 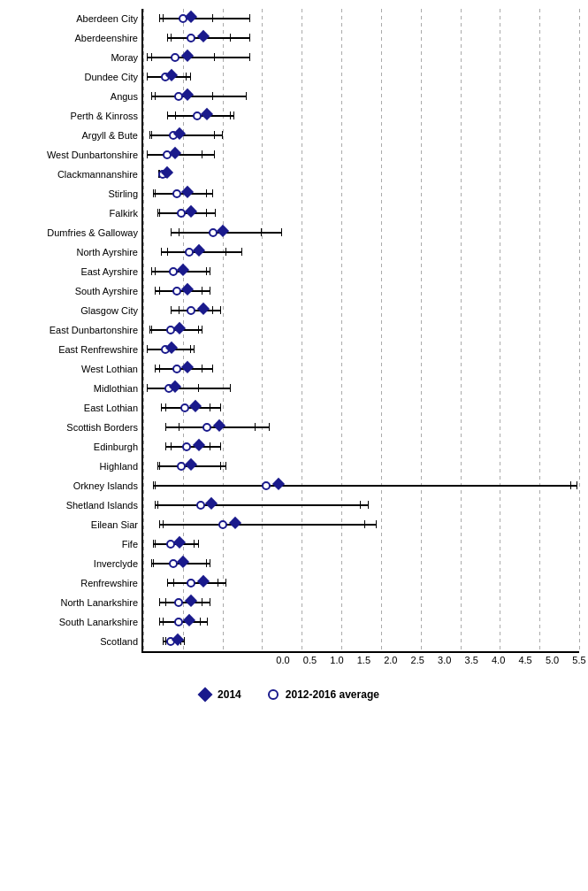 I want to click on y-label: Aberdeenshire, so click(x=106, y=38).